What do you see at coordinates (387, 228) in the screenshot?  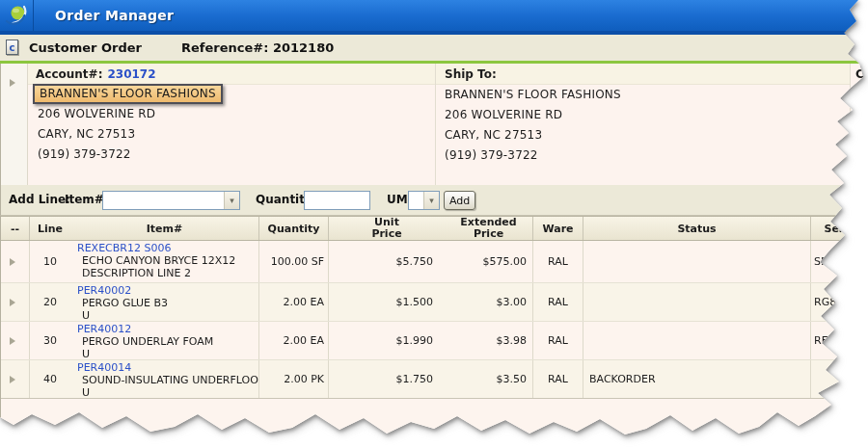 I see `col-header-unit-price: Unit Price` at bounding box center [387, 228].